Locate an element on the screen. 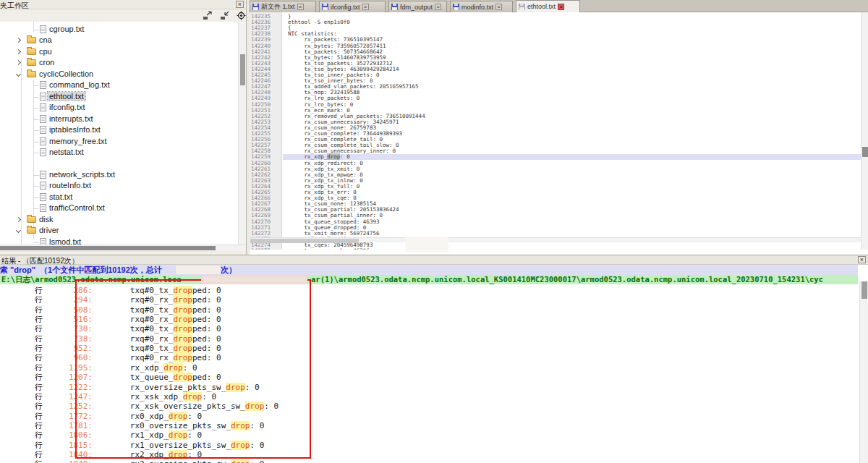 The width and height of the screenshot is (868, 463). search-result-row: 行1222: rx_oversize_pkts_sw_drop: 0 is located at coordinates (429, 388).